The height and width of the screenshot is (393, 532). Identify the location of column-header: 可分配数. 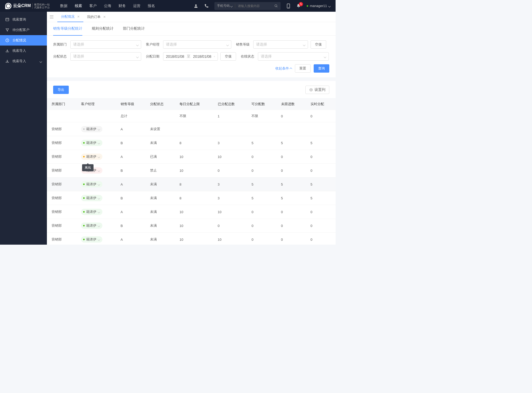
(262, 104).